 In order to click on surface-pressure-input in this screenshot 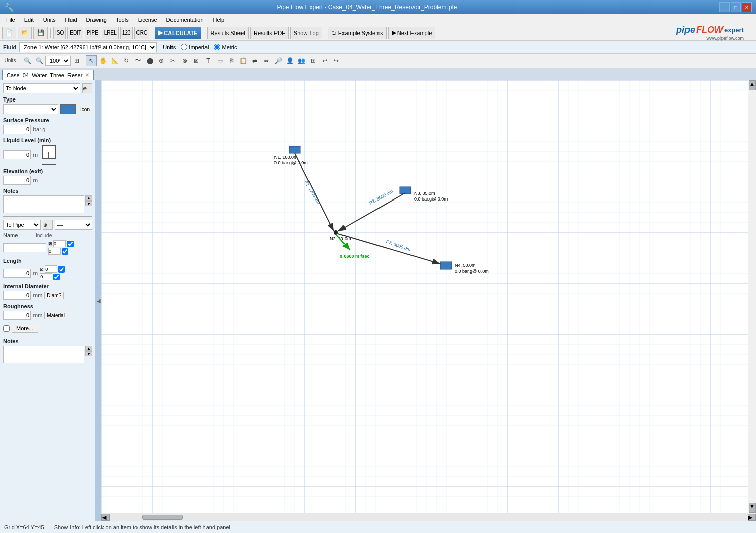, I will do `click(17, 129)`.